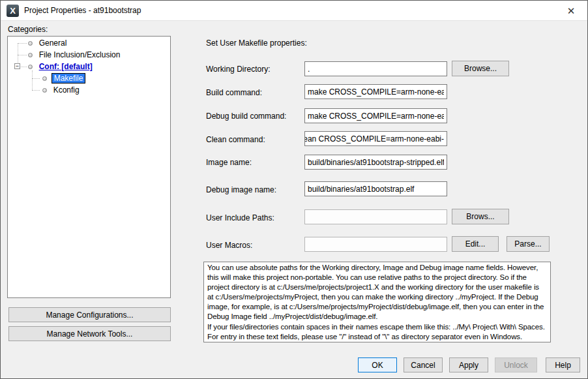  What do you see at coordinates (255, 218) in the screenshot?
I see `user-include-paths-label: User Include Paths:` at bounding box center [255, 218].